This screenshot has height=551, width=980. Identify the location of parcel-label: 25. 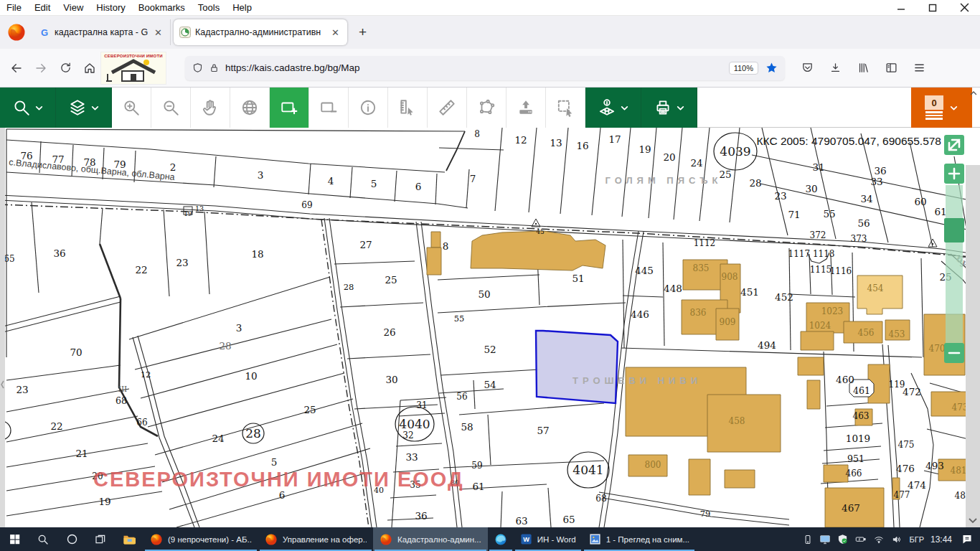
(390, 280).